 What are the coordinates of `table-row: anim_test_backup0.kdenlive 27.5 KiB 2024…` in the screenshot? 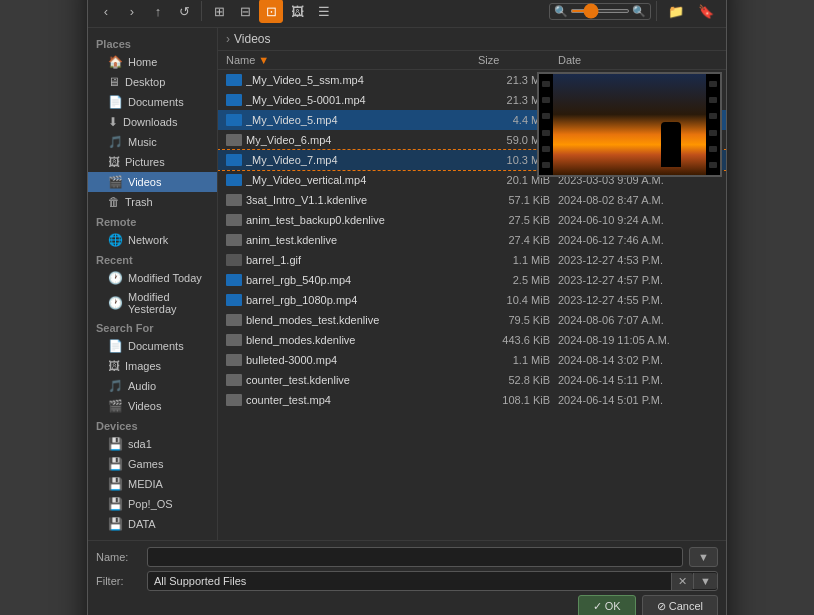 It's located at (472, 220).